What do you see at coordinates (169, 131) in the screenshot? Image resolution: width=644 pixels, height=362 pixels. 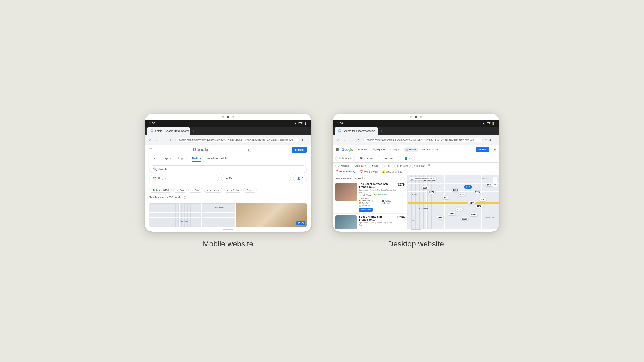 I see `mobile-active-tab: 🌐 hotels - Google Hotel Search ✕` at bounding box center [169, 131].